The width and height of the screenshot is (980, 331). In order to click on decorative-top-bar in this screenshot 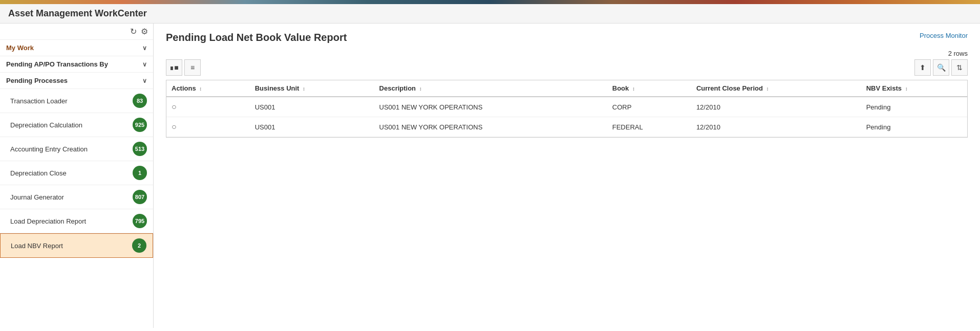, I will do `click(490, 2)`.